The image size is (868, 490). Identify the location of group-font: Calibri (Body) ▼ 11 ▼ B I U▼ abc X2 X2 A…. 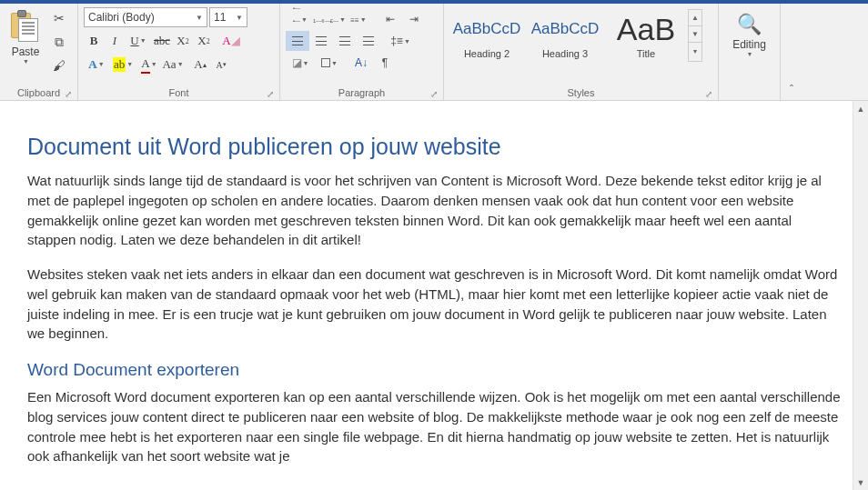
(179, 53).